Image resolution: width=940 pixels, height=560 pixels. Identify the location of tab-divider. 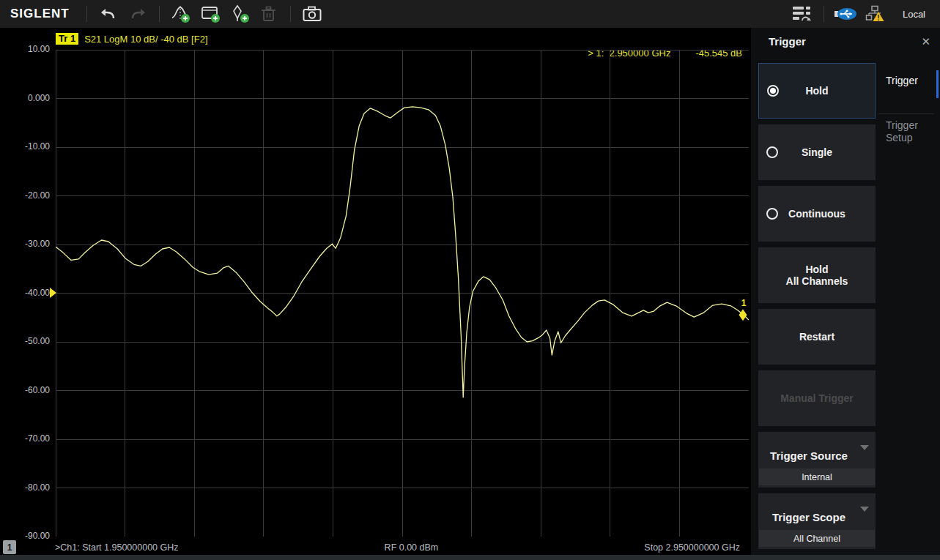
(906, 114).